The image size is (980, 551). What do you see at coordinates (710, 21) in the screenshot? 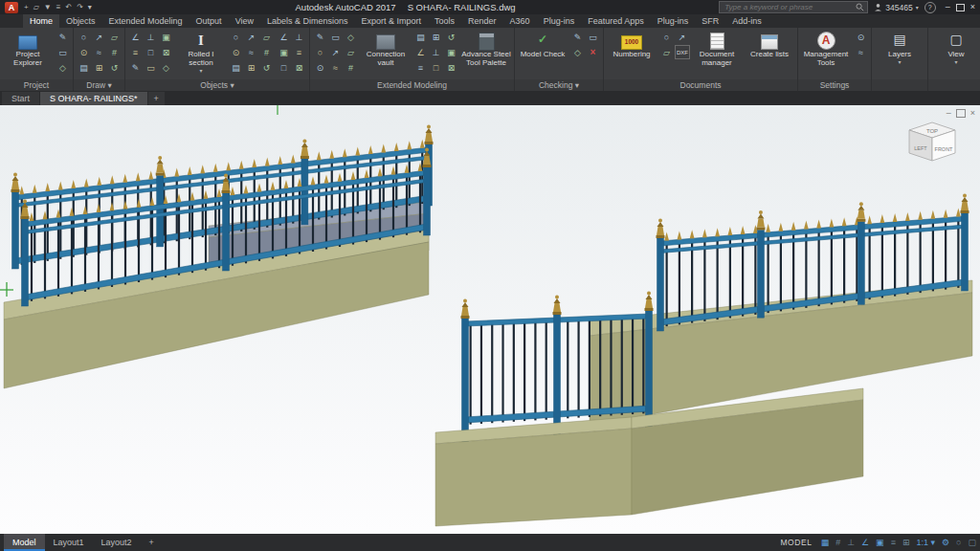
I see `ribbon-tab-sfr: SFR` at bounding box center [710, 21].